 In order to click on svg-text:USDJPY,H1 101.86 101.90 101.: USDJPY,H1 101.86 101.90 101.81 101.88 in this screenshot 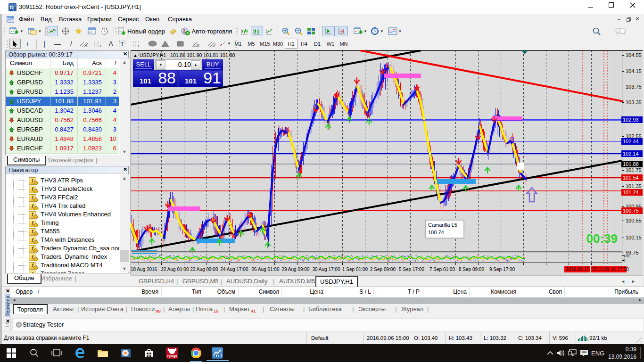, I will do `click(188, 55)`.